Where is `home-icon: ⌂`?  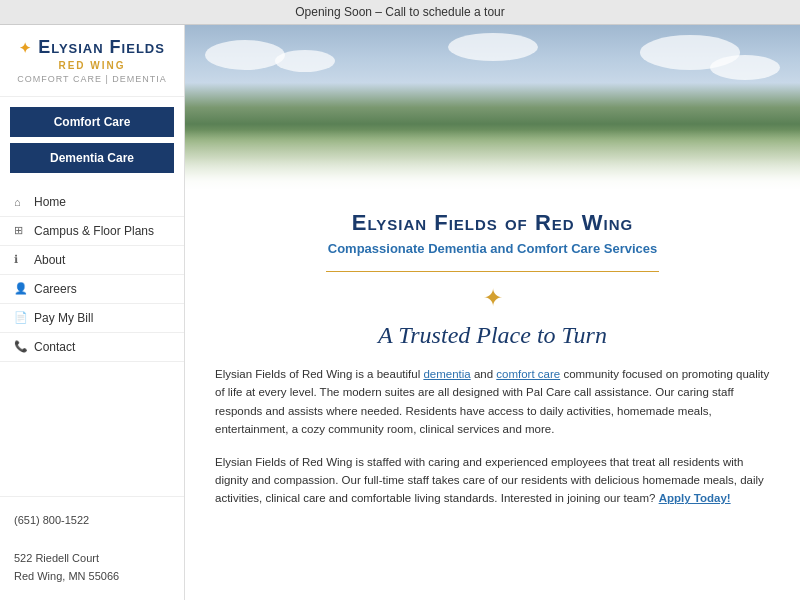
home-icon: ⌂ is located at coordinates (21, 202).